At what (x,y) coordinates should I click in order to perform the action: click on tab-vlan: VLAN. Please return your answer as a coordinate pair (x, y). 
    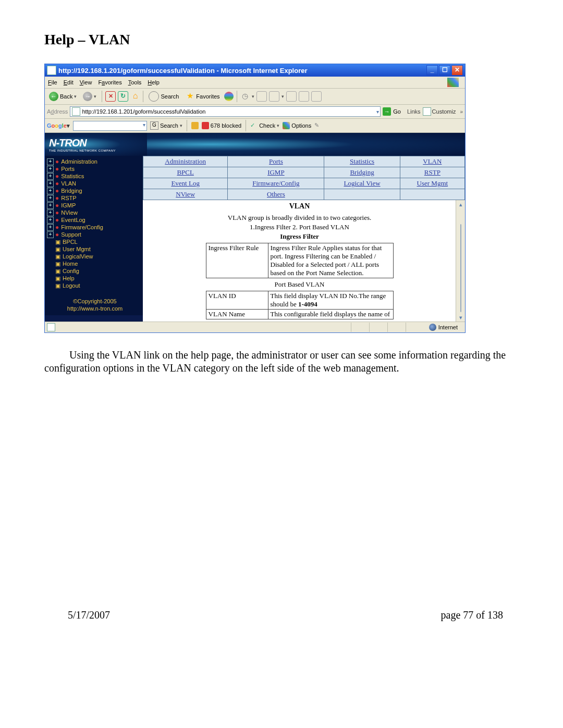
    Looking at the image, I should click on (432, 162).